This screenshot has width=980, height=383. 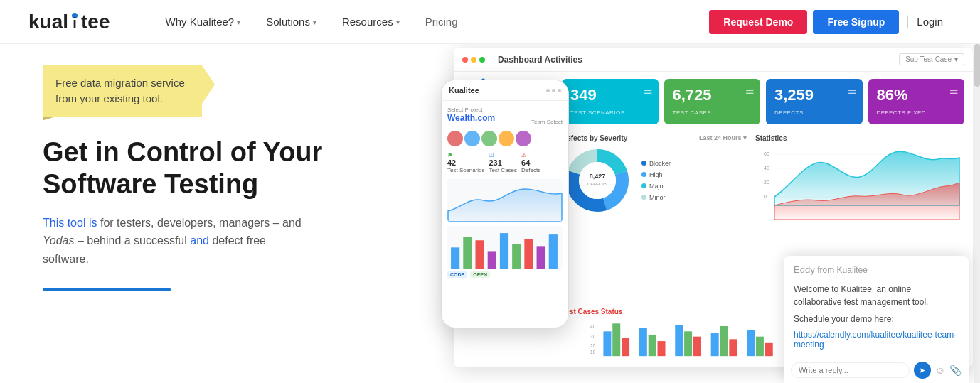 What do you see at coordinates (371, 22) in the screenshot?
I see `nav-item-resources: Resources ▾` at bounding box center [371, 22].